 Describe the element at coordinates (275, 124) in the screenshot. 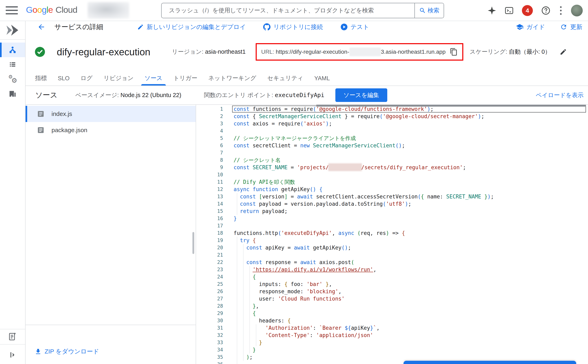

I see `code-token: axios = require` at that location.